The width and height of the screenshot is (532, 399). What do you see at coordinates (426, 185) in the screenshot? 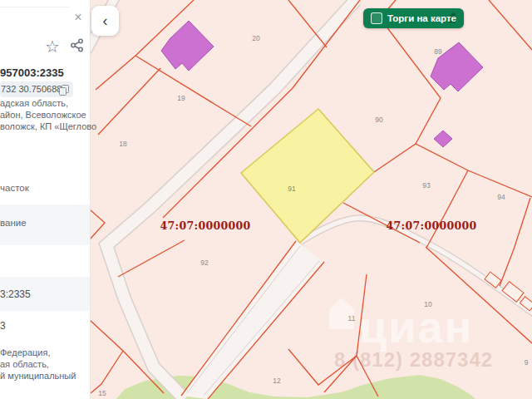
I see `parcel-label: 93` at bounding box center [426, 185].